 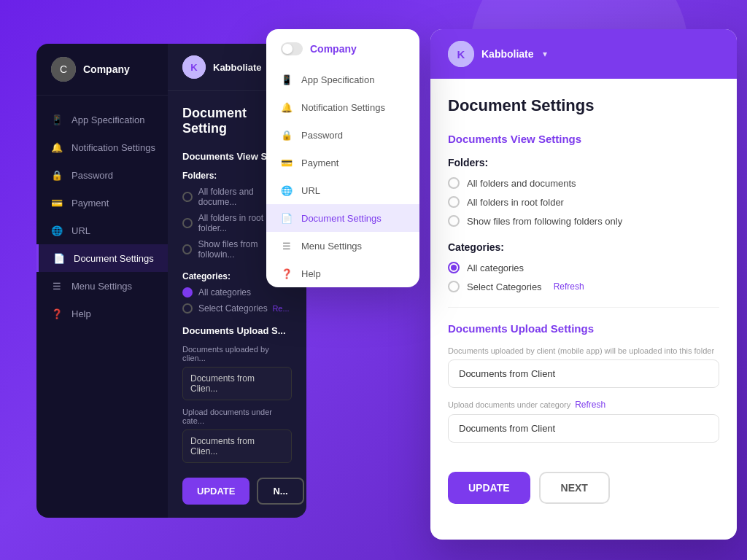 I want to click on dropdown-bell-icon: 🔔, so click(x=287, y=107).